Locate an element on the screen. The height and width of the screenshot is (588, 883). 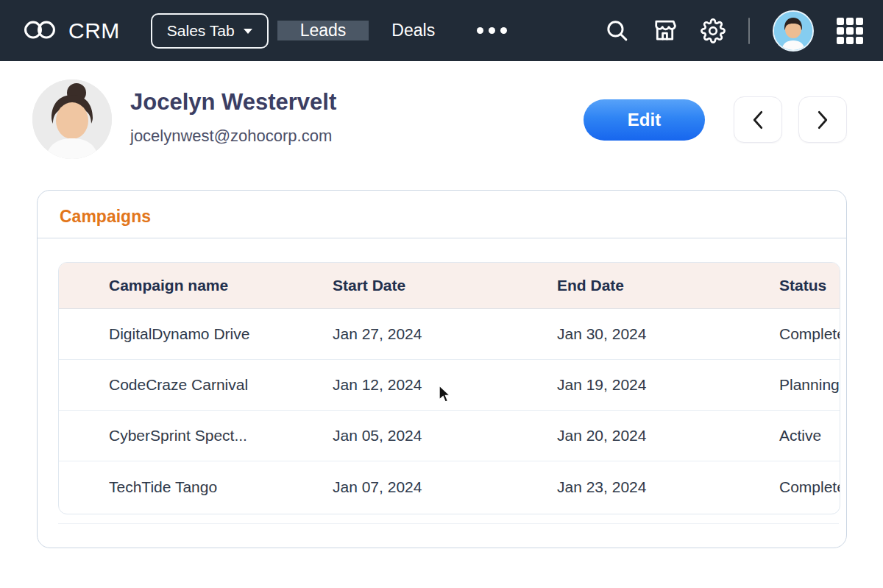
next-record-button is located at coordinates (823, 119).